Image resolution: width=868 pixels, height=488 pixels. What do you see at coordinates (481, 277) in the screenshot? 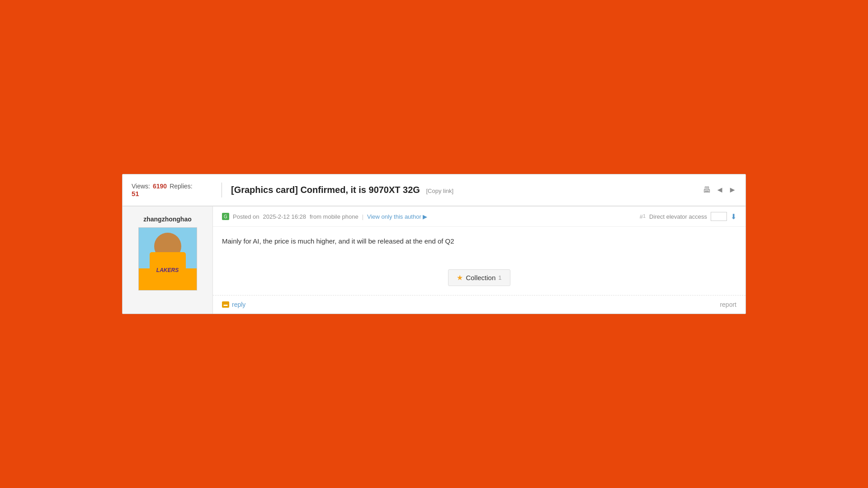
I see `collection-label: Collection` at bounding box center [481, 277].